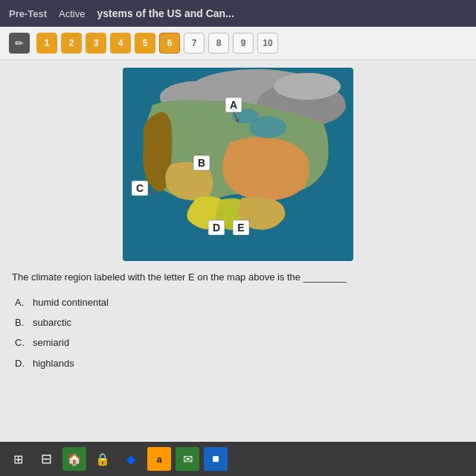 This screenshot has width=476, height=476. Describe the element at coordinates (216, 228) in the screenshot. I see `svg-text: D` at that location.